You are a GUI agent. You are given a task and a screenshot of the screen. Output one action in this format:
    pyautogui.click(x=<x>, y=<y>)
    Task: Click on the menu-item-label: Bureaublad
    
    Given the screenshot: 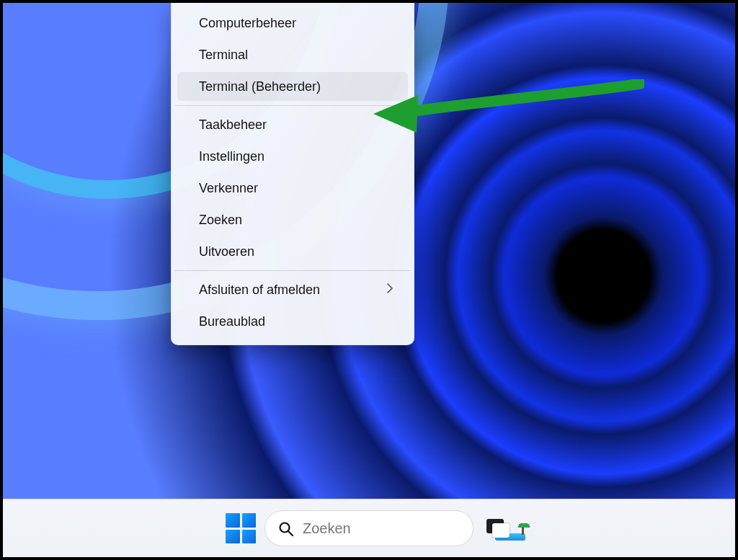 What is the action you would take?
    pyautogui.click(x=232, y=321)
    